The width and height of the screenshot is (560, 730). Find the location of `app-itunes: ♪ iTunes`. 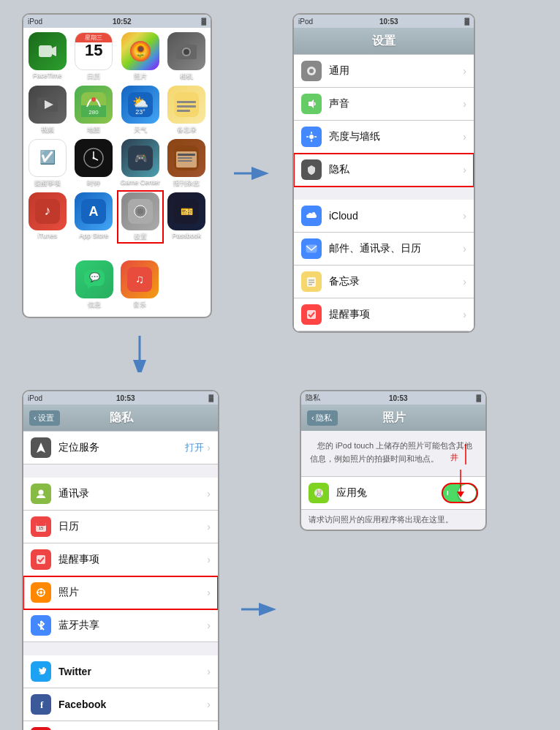

app-itunes: ♪ iTunes is located at coordinates (48, 217).